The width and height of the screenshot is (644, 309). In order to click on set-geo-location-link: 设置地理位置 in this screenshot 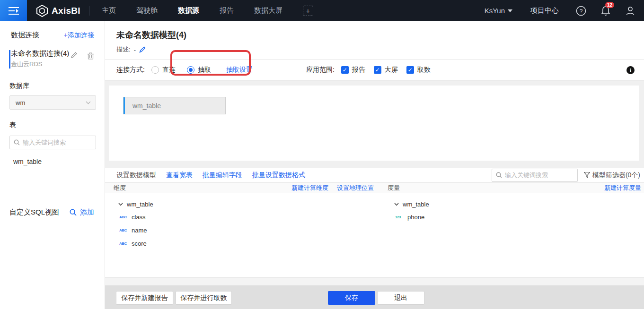, I will do `click(355, 188)`.